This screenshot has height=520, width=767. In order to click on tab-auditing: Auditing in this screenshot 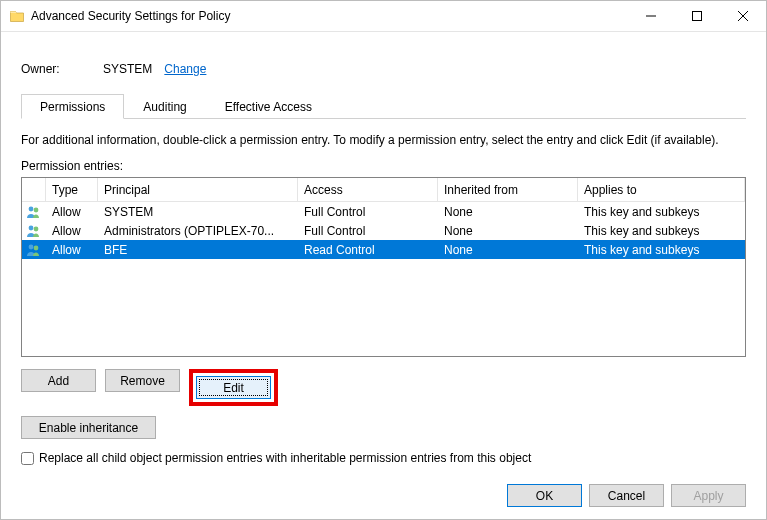, I will do `click(164, 106)`.